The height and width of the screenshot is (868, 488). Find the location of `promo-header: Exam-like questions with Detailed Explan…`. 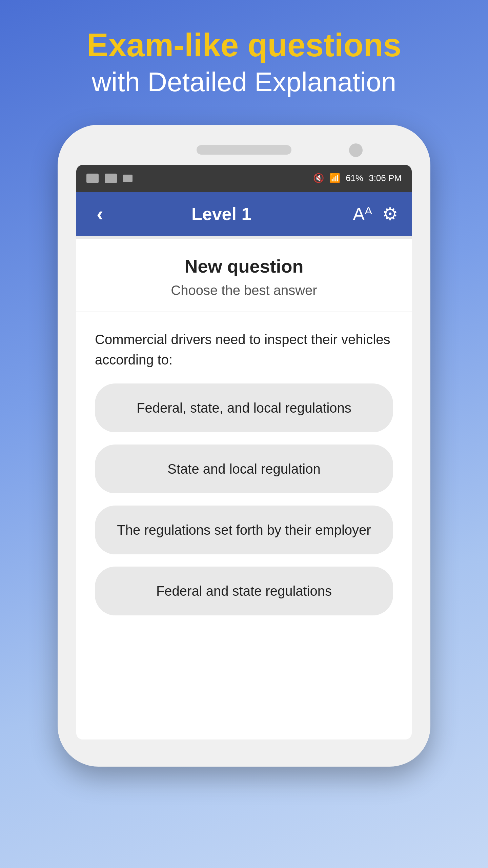

promo-header: Exam-like questions with Detailed Explan… is located at coordinates (244, 62).